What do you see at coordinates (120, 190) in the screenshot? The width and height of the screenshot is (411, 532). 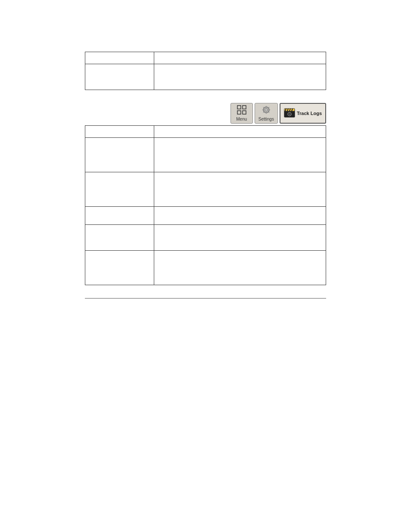 I see `main-table-cell-r3c1` at bounding box center [120, 190].